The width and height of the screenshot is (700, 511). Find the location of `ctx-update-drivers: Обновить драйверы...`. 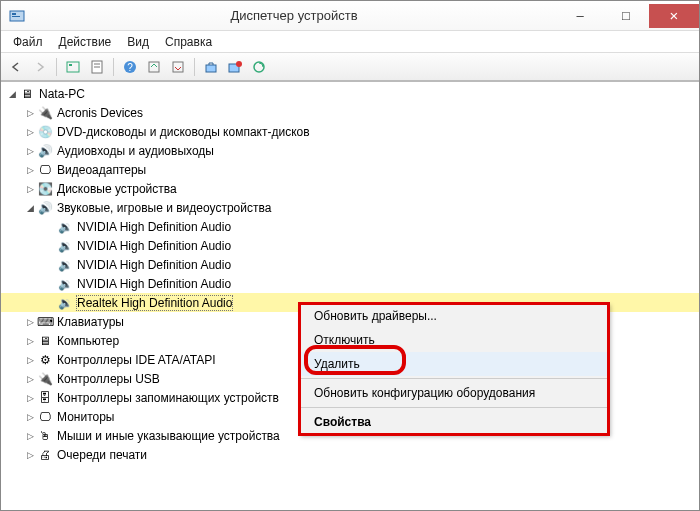

ctx-update-drivers: Обновить драйверы... is located at coordinates (454, 316).